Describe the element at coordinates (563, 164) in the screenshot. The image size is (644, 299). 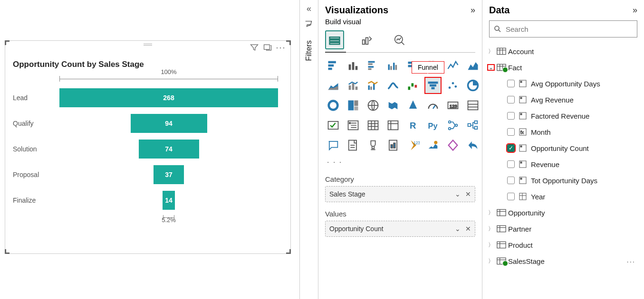
I see `field-revenue: Revenue` at that location.